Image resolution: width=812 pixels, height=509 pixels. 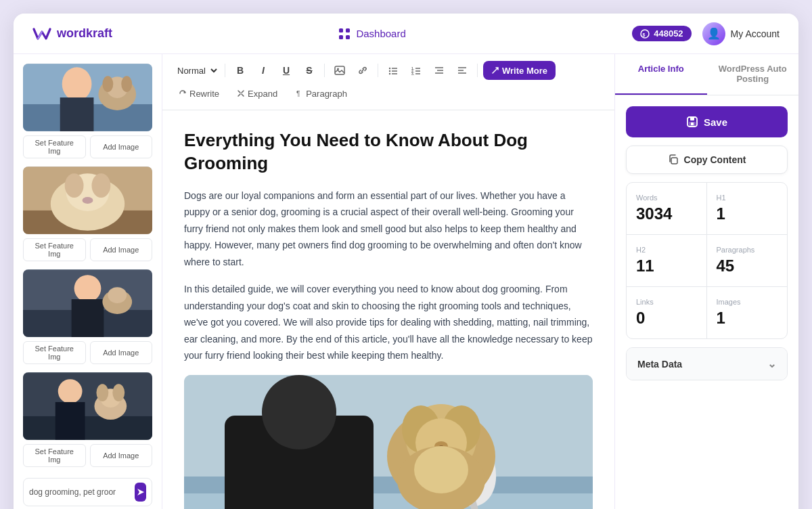 What do you see at coordinates (520, 70) in the screenshot?
I see `write-more-button: Write More` at bounding box center [520, 70].